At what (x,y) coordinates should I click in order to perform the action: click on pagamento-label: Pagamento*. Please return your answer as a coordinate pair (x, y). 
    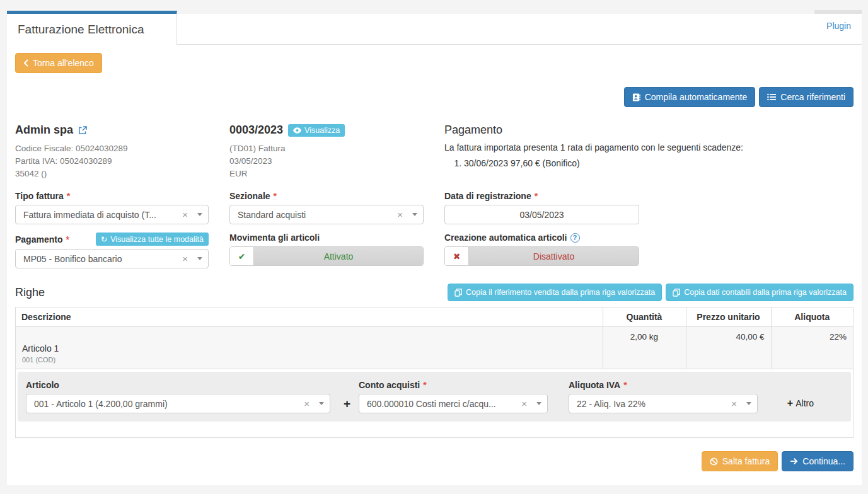
    Looking at the image, I should click on (42, 239).